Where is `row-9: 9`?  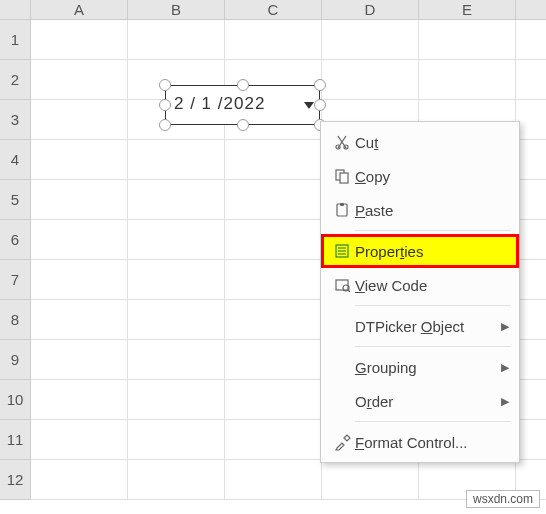 row-9: 9 is located at coordinates (15, 360).